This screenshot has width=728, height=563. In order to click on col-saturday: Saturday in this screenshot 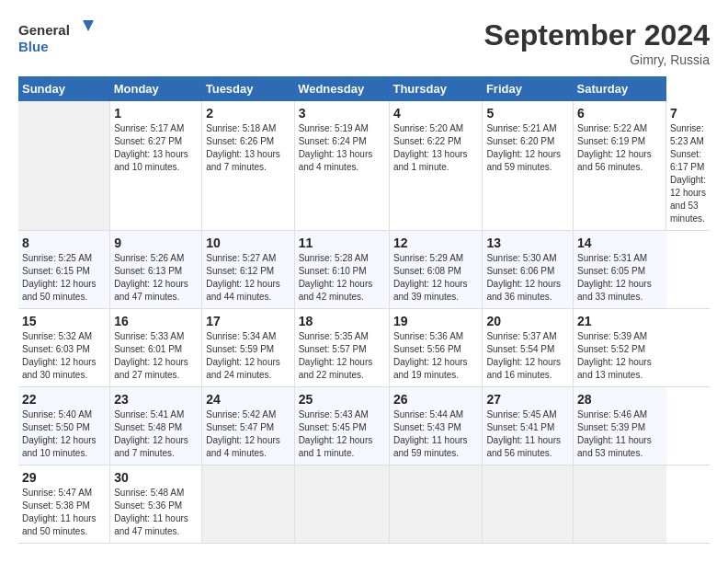, I will do `click(620, 88)`.